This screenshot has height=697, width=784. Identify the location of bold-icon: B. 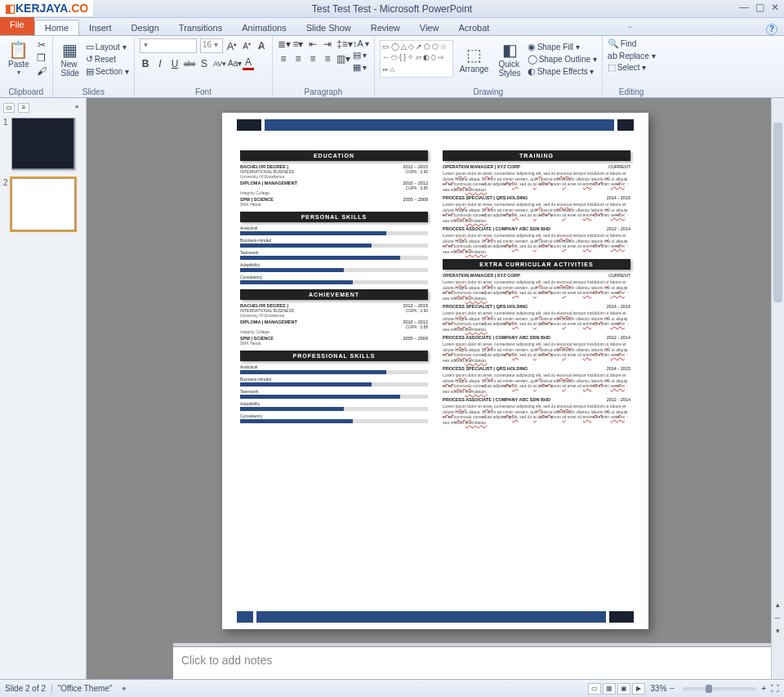
(145, 64).